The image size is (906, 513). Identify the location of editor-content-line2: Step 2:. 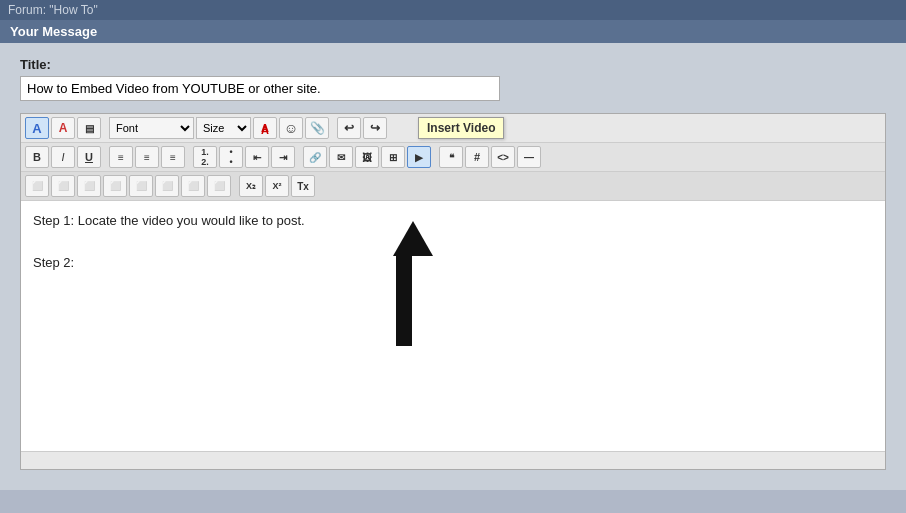
(453, 264).